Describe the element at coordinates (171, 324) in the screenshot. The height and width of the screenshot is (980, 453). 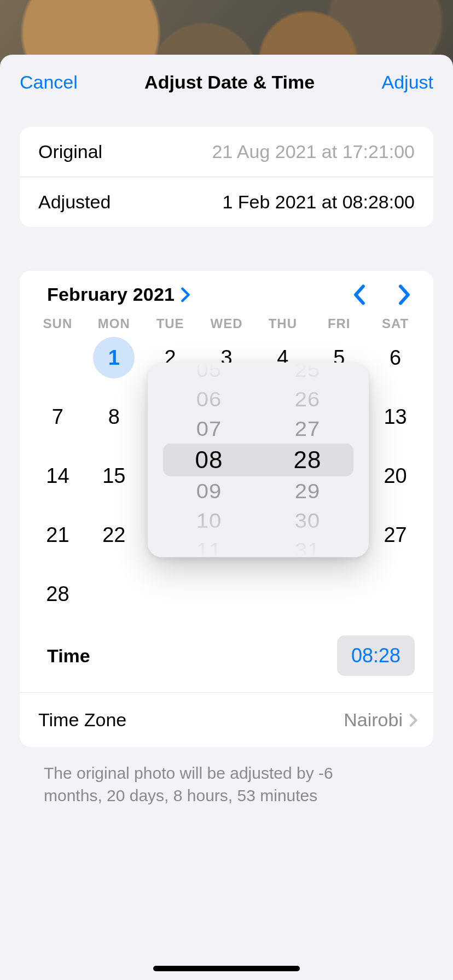
I see `weekday-label: TUE` at that location.